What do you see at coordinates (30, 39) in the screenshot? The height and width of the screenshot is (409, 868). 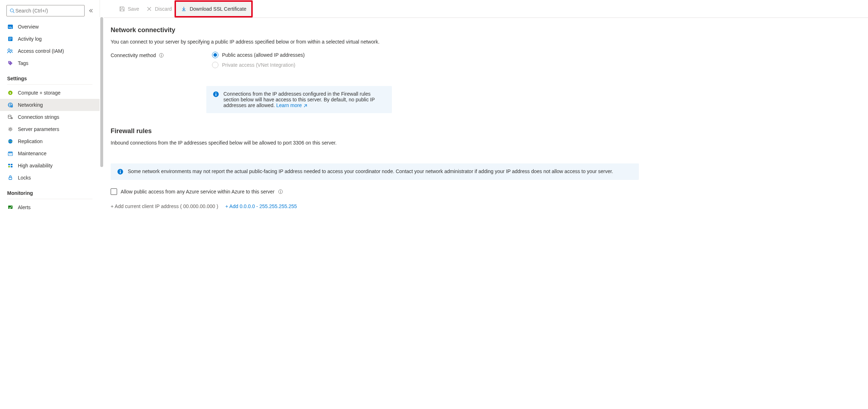 I see `sidebar-item-label: Activity log` at bounding box center [30, 39].